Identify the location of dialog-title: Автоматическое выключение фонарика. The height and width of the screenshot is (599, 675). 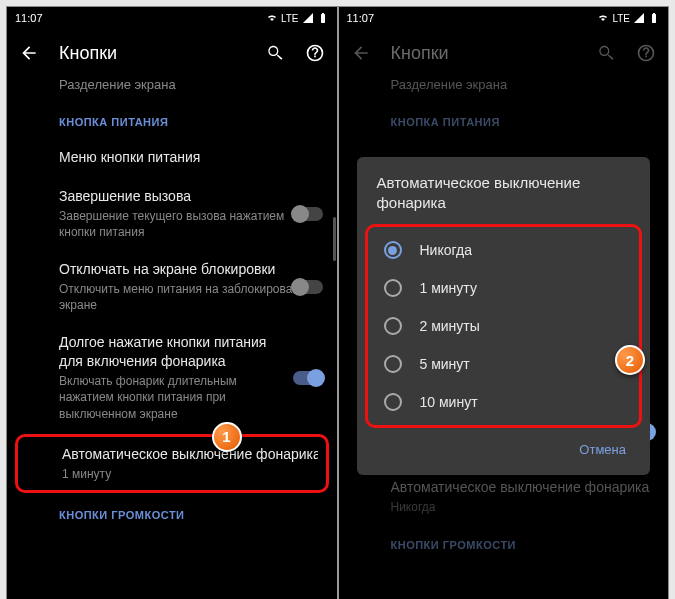
(504, 198).